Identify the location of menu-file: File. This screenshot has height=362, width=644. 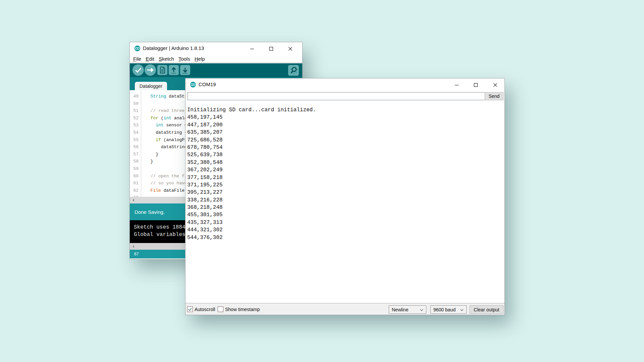
(137, 59).